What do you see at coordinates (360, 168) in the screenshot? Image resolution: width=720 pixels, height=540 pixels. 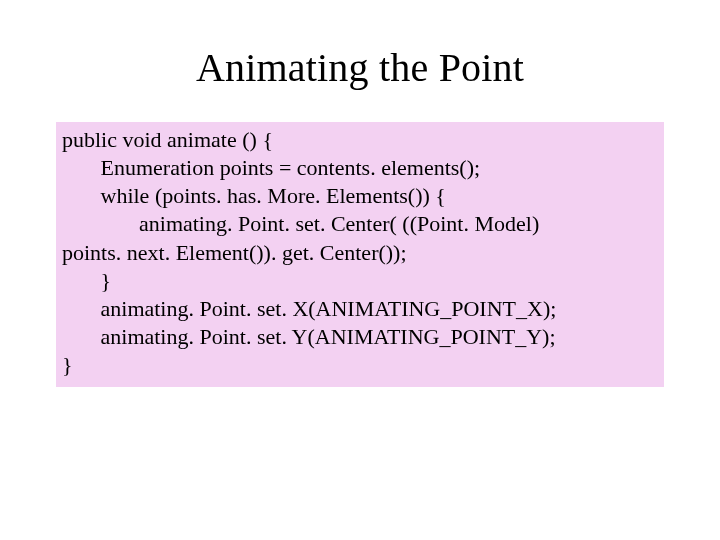 I see `code-line: Enumeration points = contents. elements(…` at bounding box center [360, 168].